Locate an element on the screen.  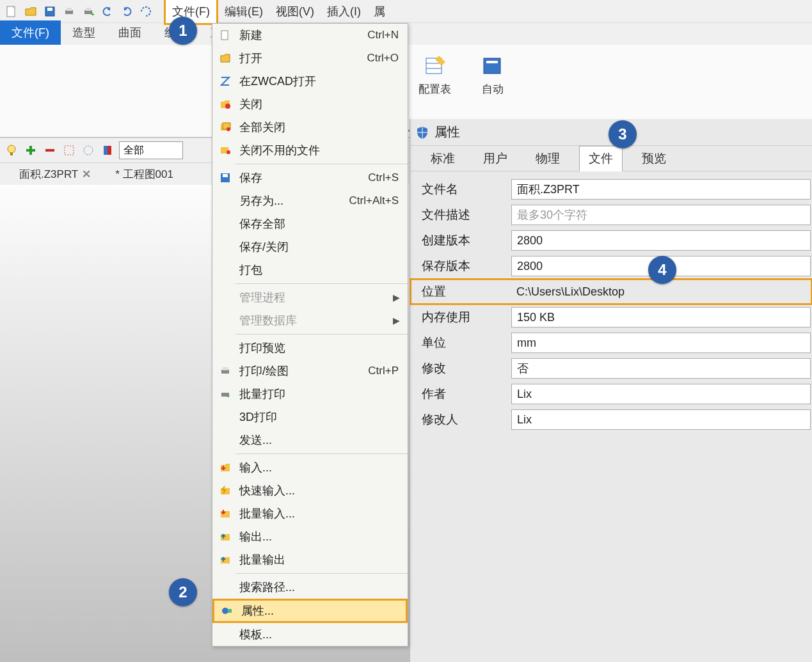
import-icon is located at coordinates (225, 468).